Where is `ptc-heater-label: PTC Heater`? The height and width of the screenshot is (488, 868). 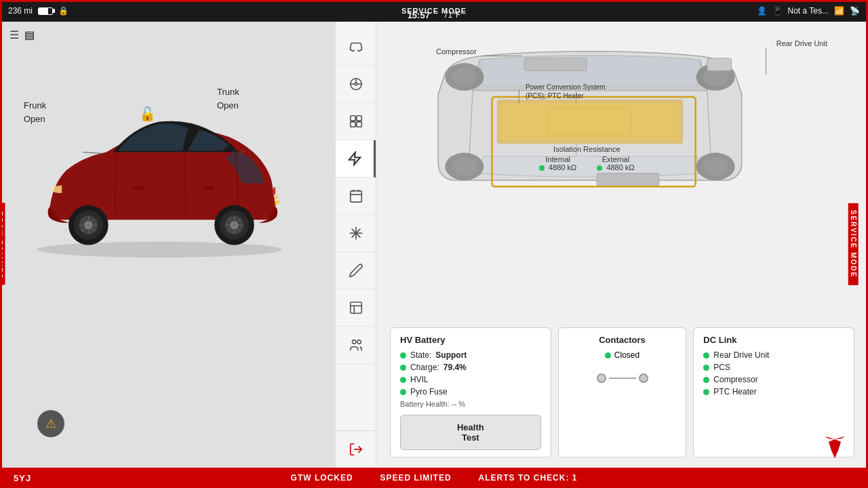
ptc-heater-label: PTC Heater is located at coordinates (735, 392).